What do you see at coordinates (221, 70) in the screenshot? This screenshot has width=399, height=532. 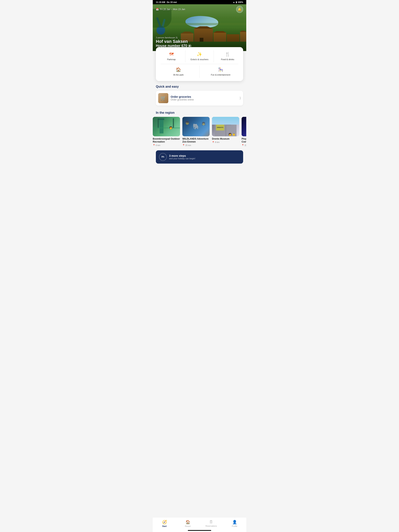 I see `fun-icon: 🎠` at bounding box center [221, 70].